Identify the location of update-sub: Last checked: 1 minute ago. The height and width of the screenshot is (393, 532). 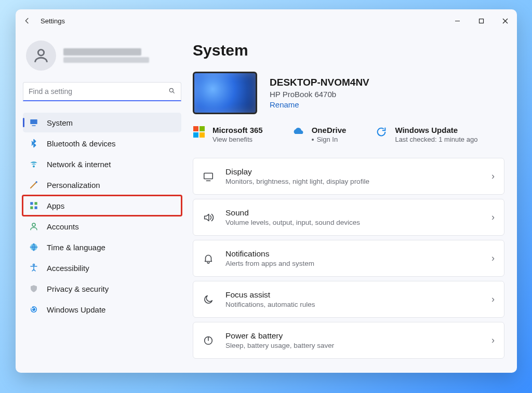
(436, 139).